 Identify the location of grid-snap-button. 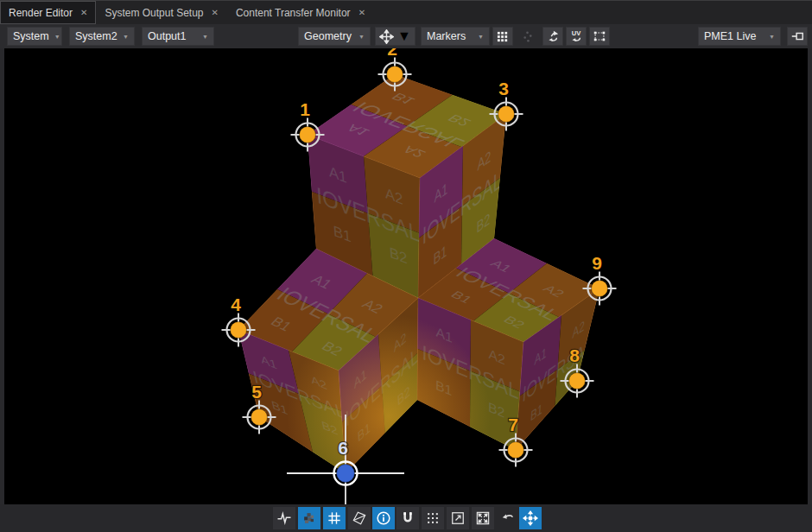
(334, 518).